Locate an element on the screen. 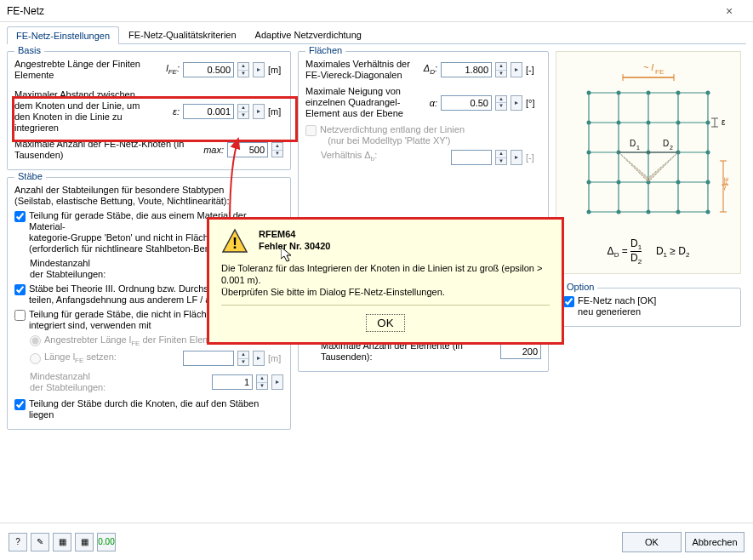 The width and height of the screenshot is (753, 560). input-lfe is located at coordinates (208, 70).